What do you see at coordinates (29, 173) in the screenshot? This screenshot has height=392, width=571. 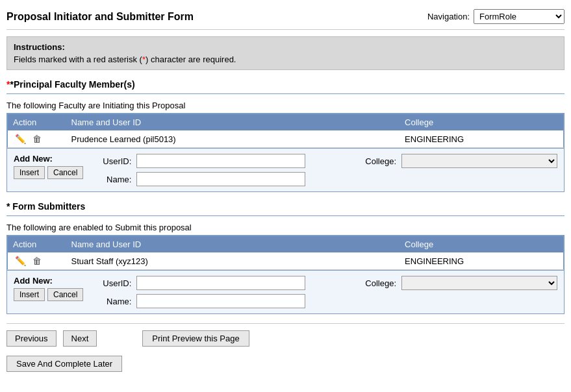 I see `pf-insert-button: Insert` at bounding box center [29, 173].